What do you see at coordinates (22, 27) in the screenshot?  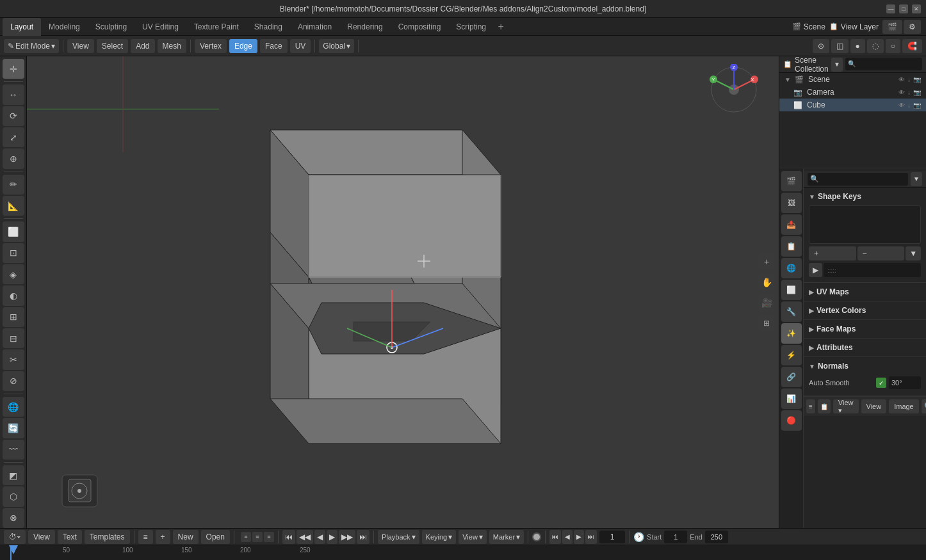 I see `tab-layout: Layout` at bounding box center [22, 27].